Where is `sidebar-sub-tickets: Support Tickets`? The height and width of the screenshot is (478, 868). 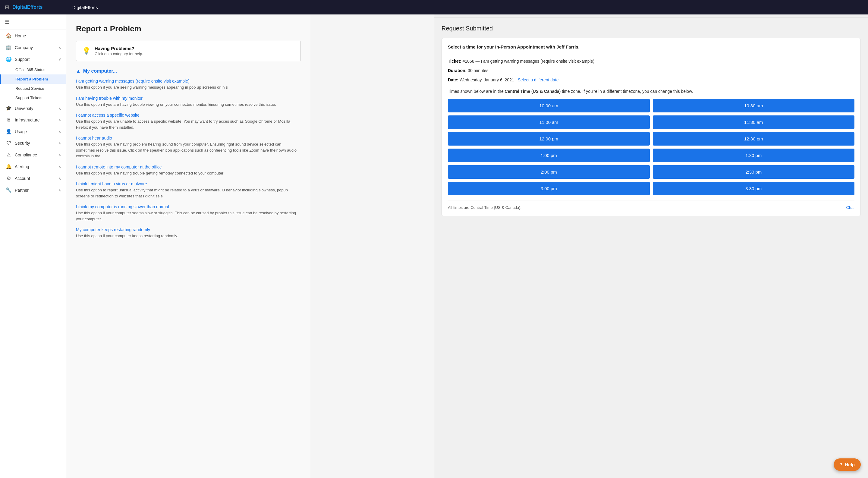 sidebar-sub-tickets: Support Tickets is located at coordinates (33, 98).